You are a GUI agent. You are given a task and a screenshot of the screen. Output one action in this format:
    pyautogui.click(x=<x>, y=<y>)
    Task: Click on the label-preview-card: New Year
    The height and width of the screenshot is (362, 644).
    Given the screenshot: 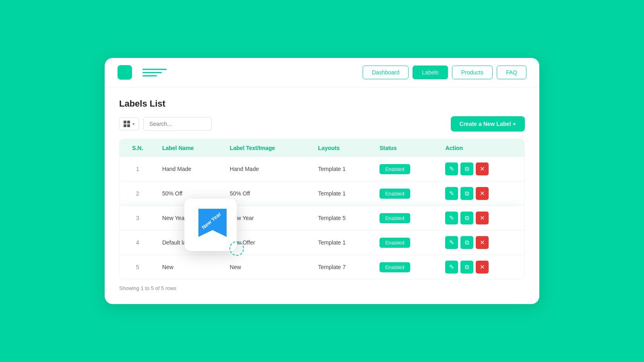 What is the action you would take?
    pyautogui.click(x=211, y=225)
    